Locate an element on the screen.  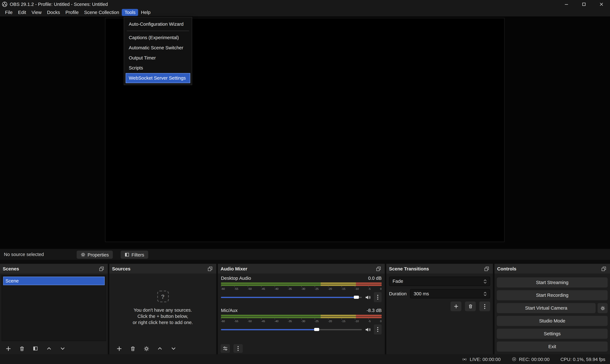
menu-file: File is located at coordinates (9, 12).